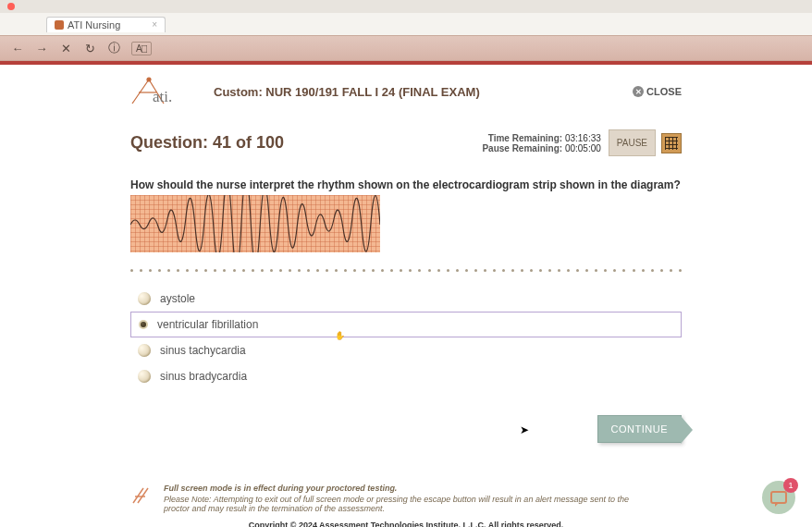  What do you see at coordinates (255, 224) in the screenshot?
I see `ecg-strip-image` at bounding box center [255, 224].